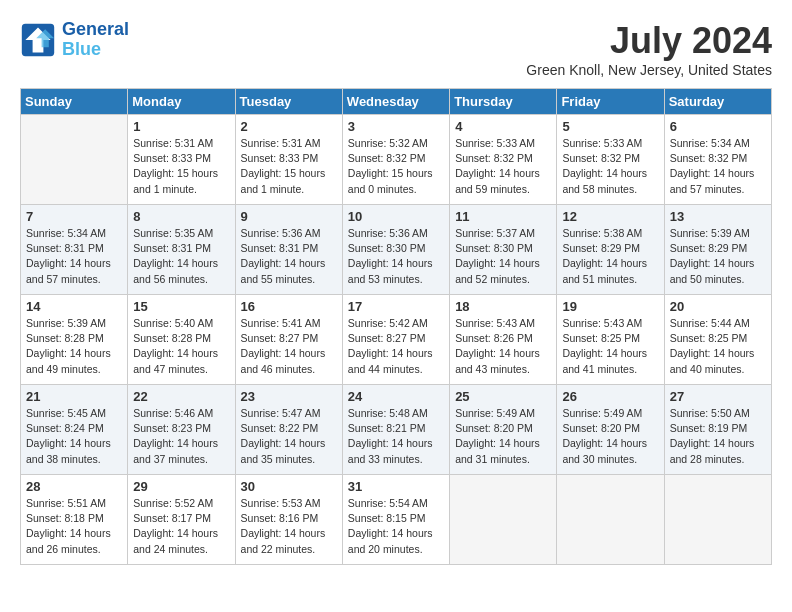 The image size is (792, 612). What do you see at coordinates (718, 160) in the screenshot?
I see `calendar-cell: 6Sunrise: 5:34 AM Sunset: 8:32 PM Daylig…` at bounding box center [718, 160].